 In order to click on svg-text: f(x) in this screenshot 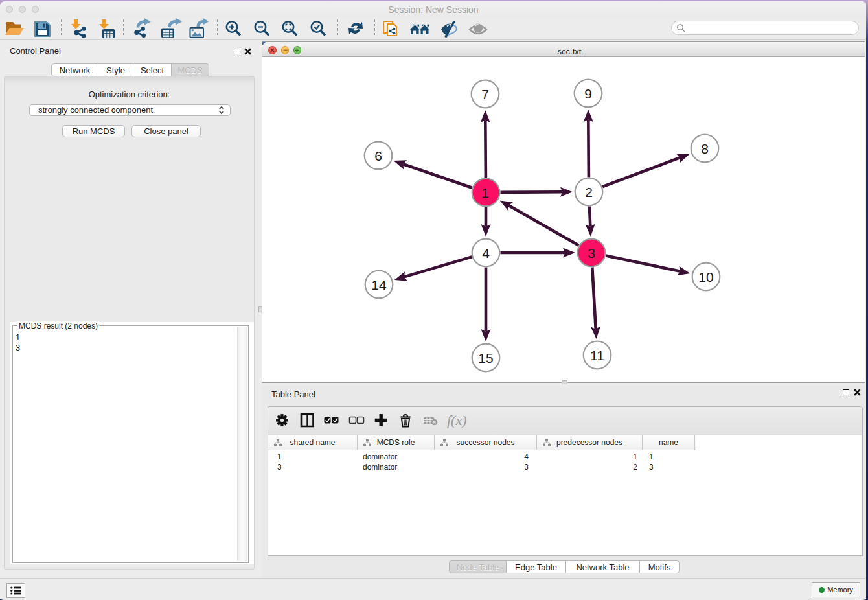, I will do `click(457, 420)`.